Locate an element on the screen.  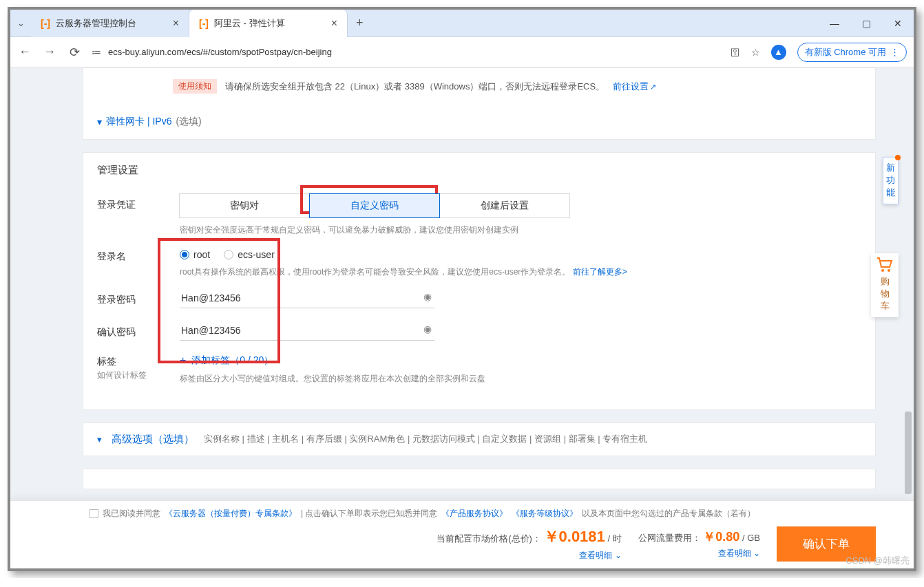
seg-set-later: 创建后设置 is located at coordinates (505, 206).